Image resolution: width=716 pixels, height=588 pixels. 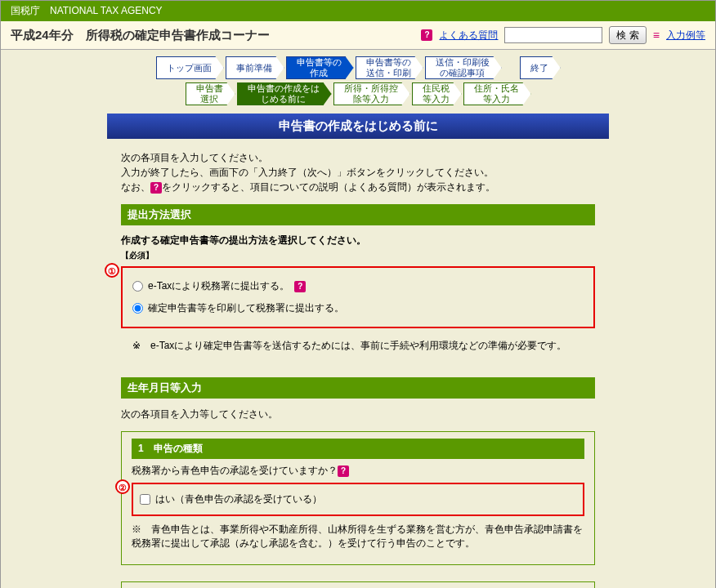 What do you see at coordinates (540, 68) in the screenshot?
I see `bc-end: 終了` at bounding box center [540, 68].